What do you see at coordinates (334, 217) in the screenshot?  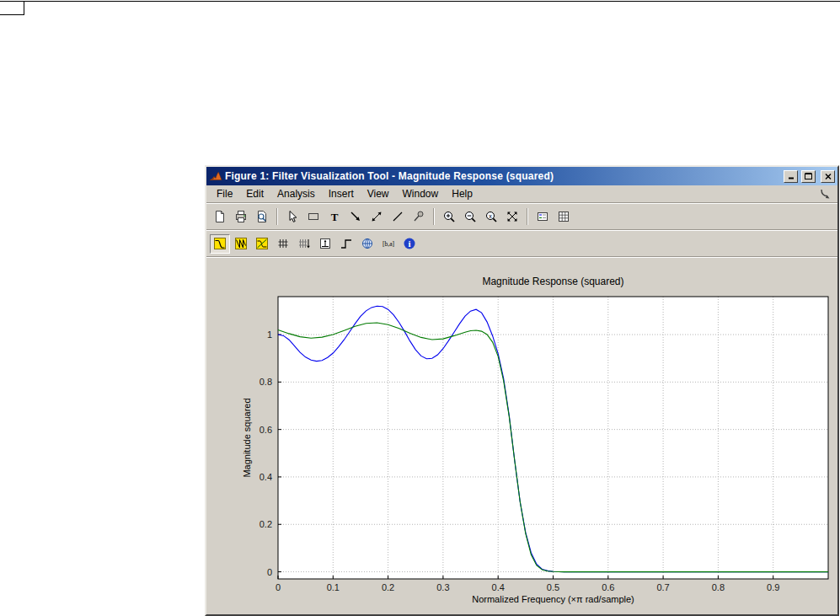 I see `insert-text-button: T` at bounding box center [334, 217].